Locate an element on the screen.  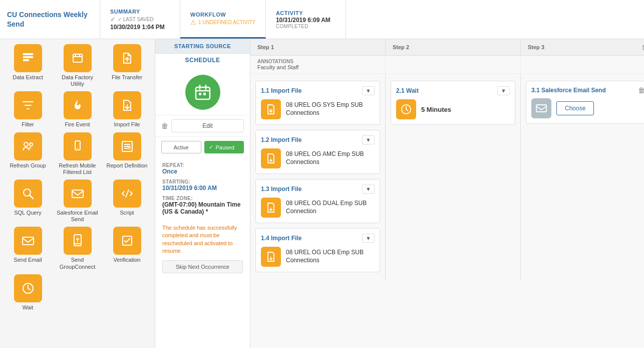
tool-script: Script is located at coordinates (127, 201).